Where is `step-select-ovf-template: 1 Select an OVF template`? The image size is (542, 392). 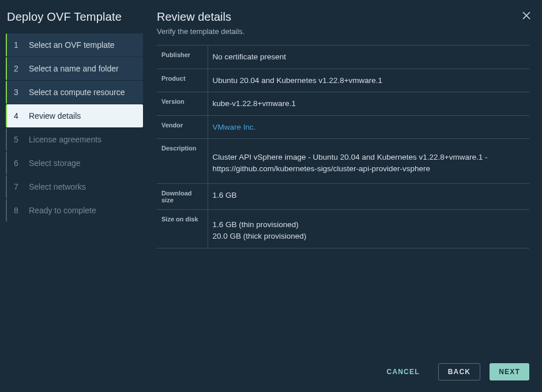
step-select-ovf-template: 1 Select an OVF template is located at coordinates (74, 45).